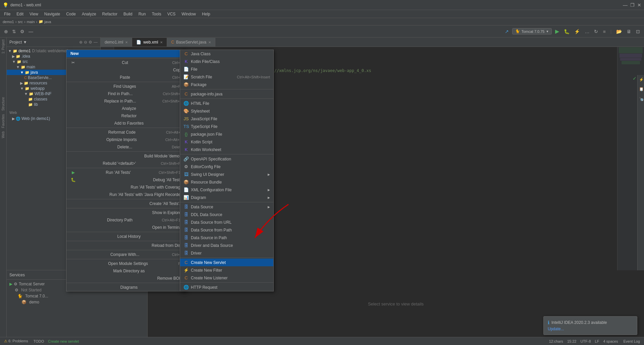 The height and width of the screenshot is (345, 644). What do you see at coordinates (227, 230) in the screenshot?
I see `sub-datasource-path: 🗄 Data Source from Path` at bounding box center [227, 230].